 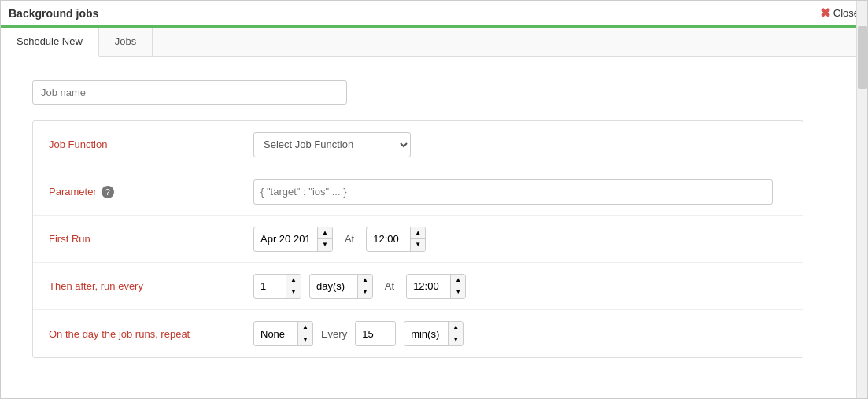 What do you see at coordinates (520, 334) in the screenshot?
I see `repeat-control: ▲ ▼ Every ▲ ▼` at bounding box center [520, 334].